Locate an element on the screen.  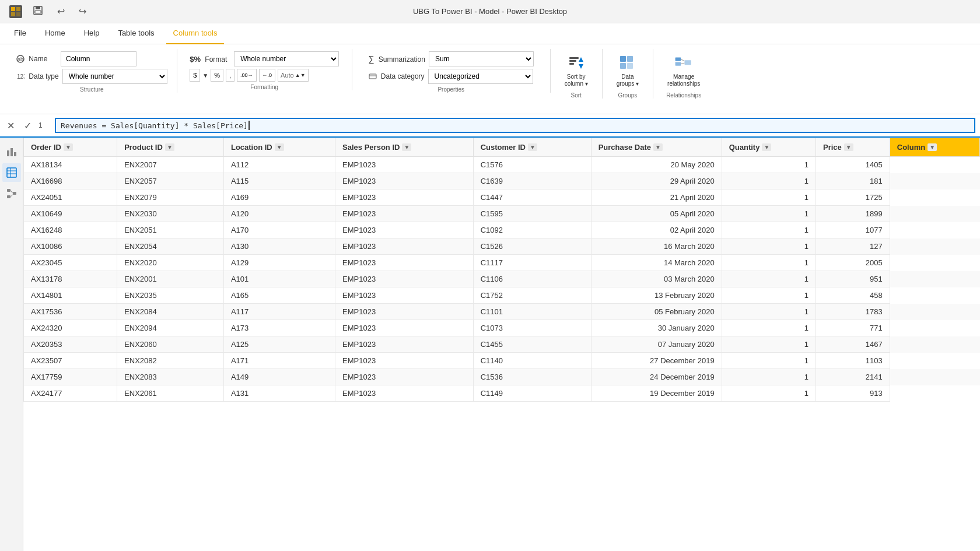
table-row: AX17536ENX2084A117EMP1023C110105 Februar… is located at coordinates (502, 312).